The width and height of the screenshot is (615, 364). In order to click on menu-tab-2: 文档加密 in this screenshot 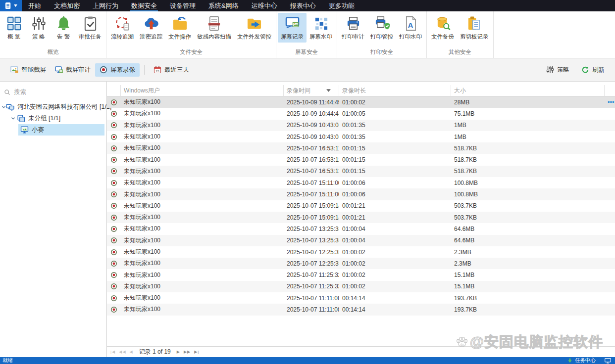, I will do `click(67, 6)`.